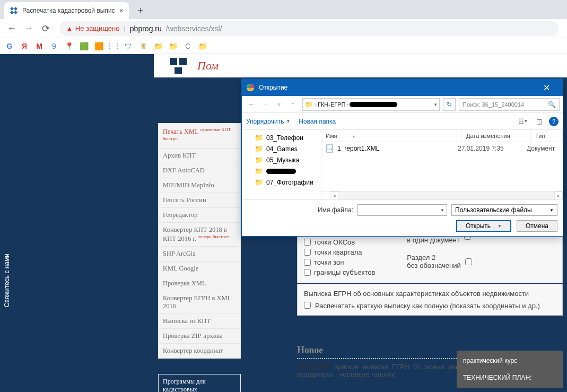  Describe the element at coordinates (281, 171) in the screenshot. I see `tree-item-redacted: 📁` at that location.